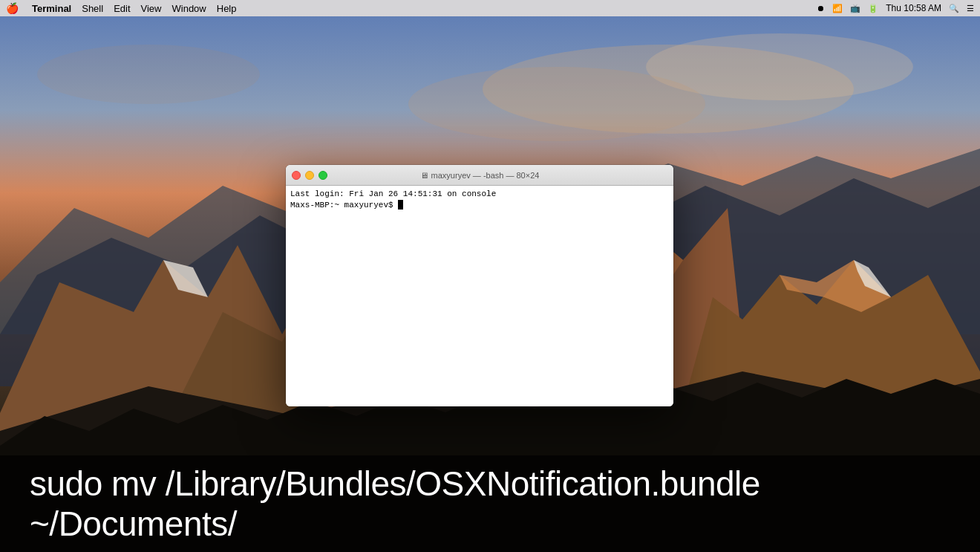  I want to click on terminal-icon: 🖥, so click(425, 175).